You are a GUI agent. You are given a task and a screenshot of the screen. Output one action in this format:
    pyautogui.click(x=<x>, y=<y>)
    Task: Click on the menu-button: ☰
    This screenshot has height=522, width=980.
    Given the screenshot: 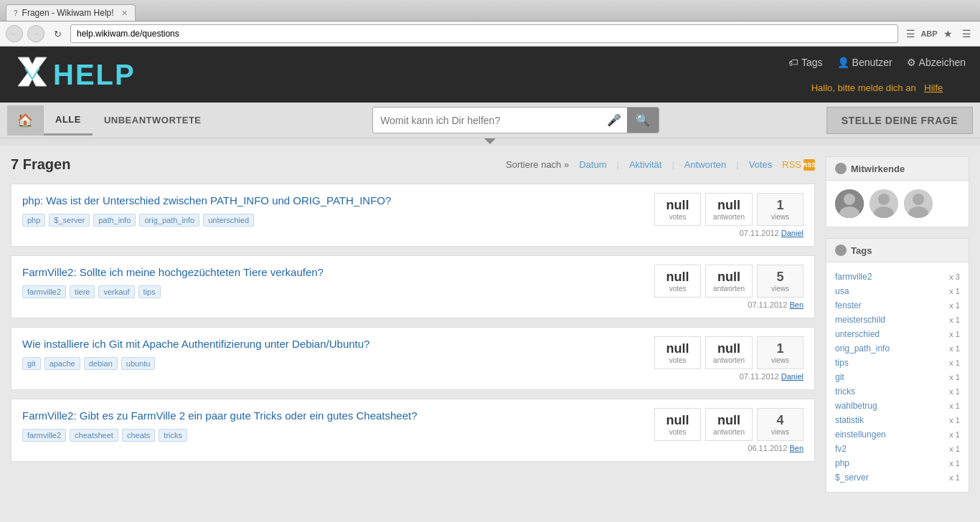 What is the action you would take?
    pyautogui.click(x=966, y=34)
    